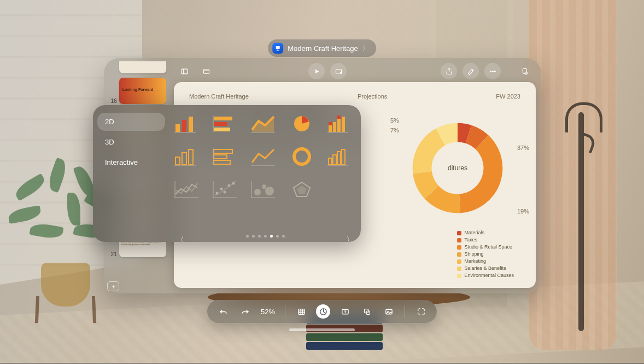 The height and width of the screenshot is (364, 644). I want to click on slide-thumb, so click(138, 67).